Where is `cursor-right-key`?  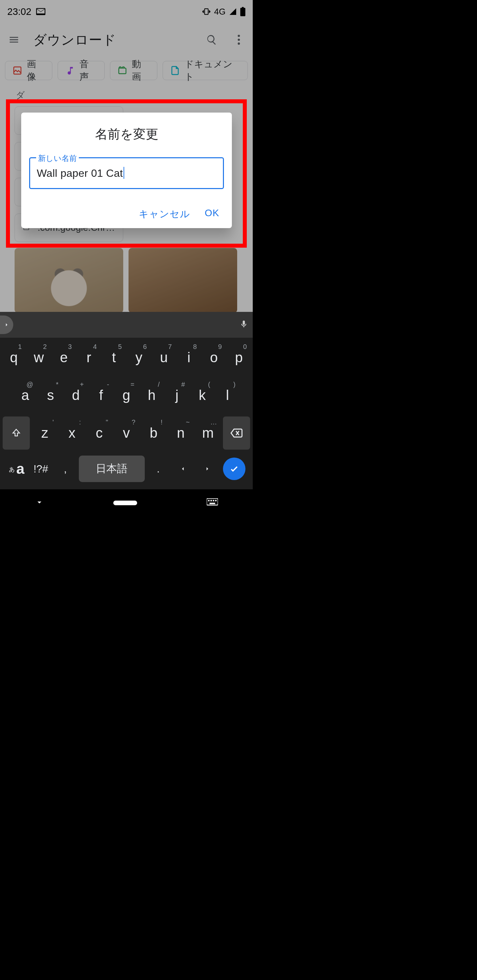
cursor-right-key is located at coordinates (207, 469).